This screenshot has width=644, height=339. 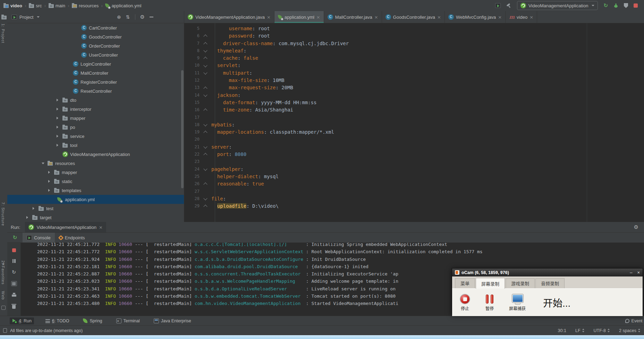 What do you see at coordinates (630, 331) in the screenshot?
I see `indent-selector: 2 spaces` at bounding box center [630, 331].